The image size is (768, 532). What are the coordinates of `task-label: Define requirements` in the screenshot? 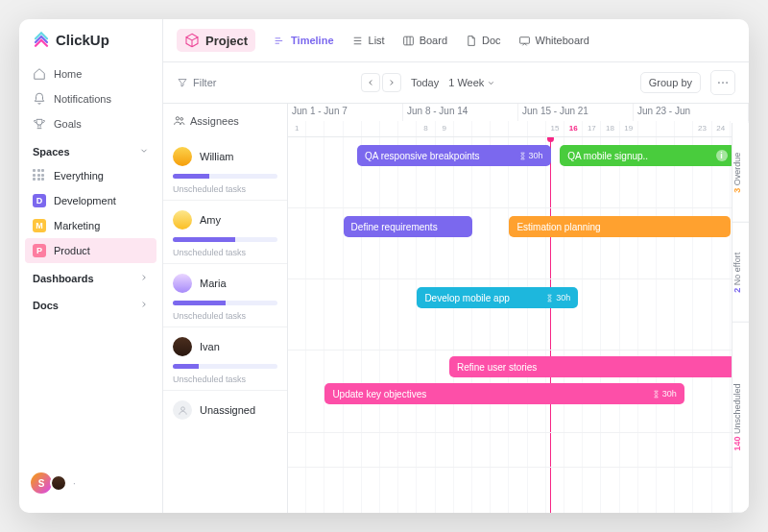 It's located at (395, 227).